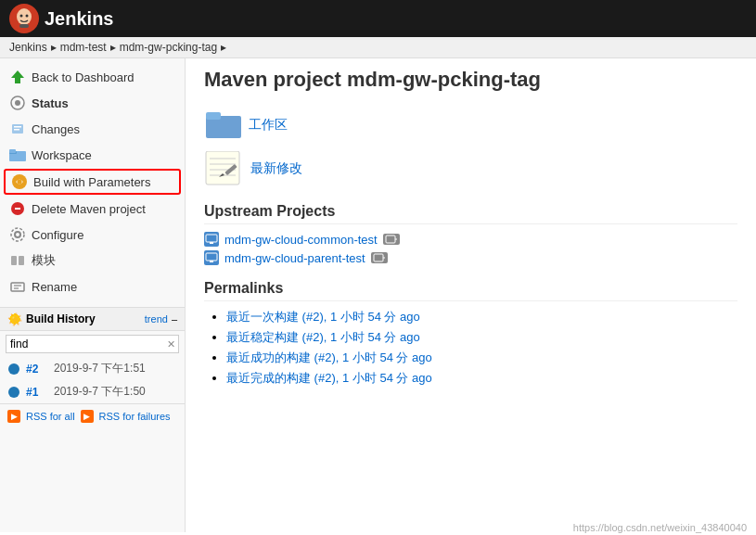 This screenshot has height=535, width=756. What do you see at coordinates (93, 415) in the screenshot?
I see `rss-footer: ▶ RSS for all ▶ RSS for failures` at bounding box center [93, 415].